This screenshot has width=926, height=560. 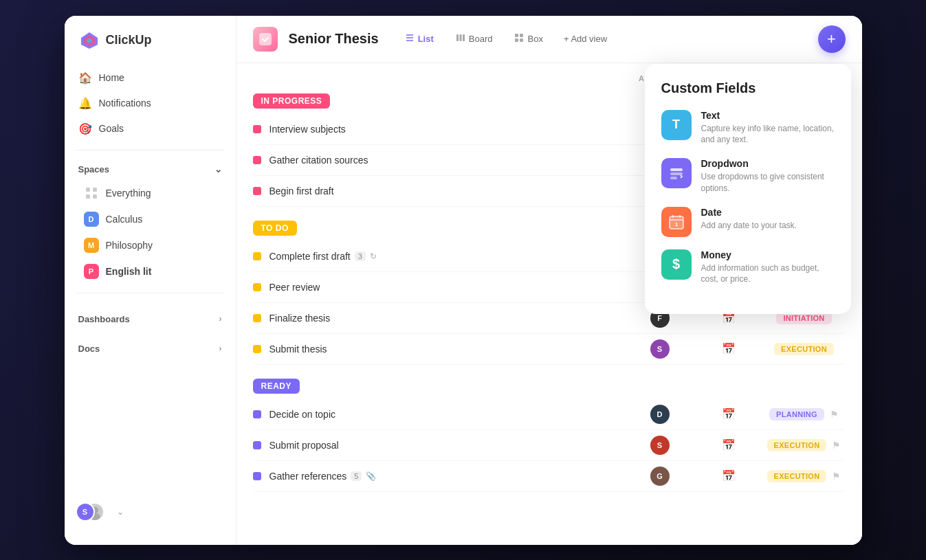 I want to click on fab-add-button: +, so click(x=832, y=39).